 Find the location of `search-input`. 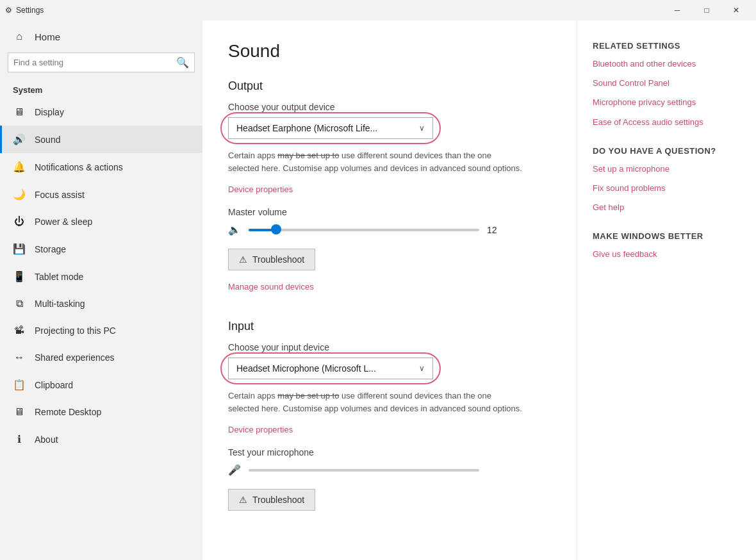

search-input is located at coordinates (93, 63).